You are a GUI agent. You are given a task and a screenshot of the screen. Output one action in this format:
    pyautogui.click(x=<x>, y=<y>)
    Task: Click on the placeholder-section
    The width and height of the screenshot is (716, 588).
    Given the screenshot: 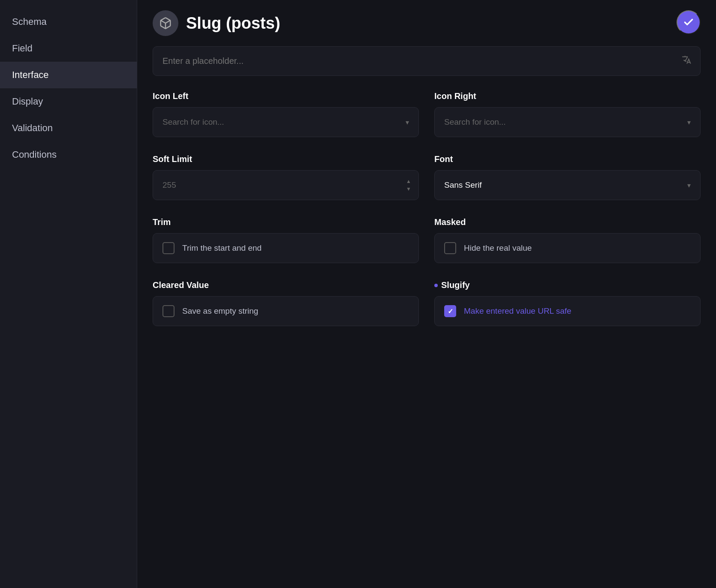 What is the action you would take?
    pyautogui.click(x=427, y=69)
    